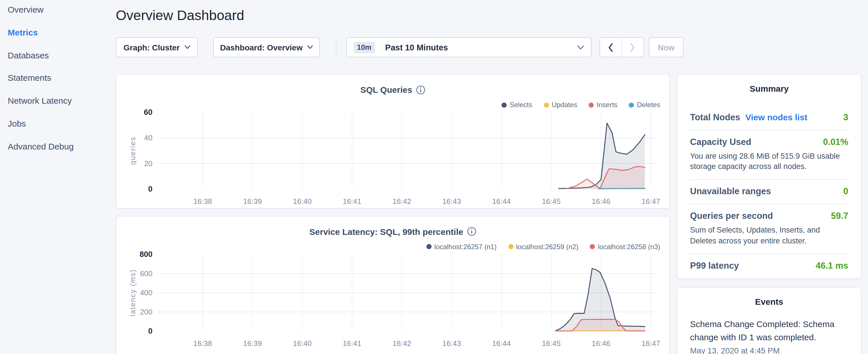 This screenshot has height=354, width=868. Describe the element at coordinates (769, 192) in the screenshot. I see `summary-rows: Total NodesView nodes list3Capacity Used…` at that location.